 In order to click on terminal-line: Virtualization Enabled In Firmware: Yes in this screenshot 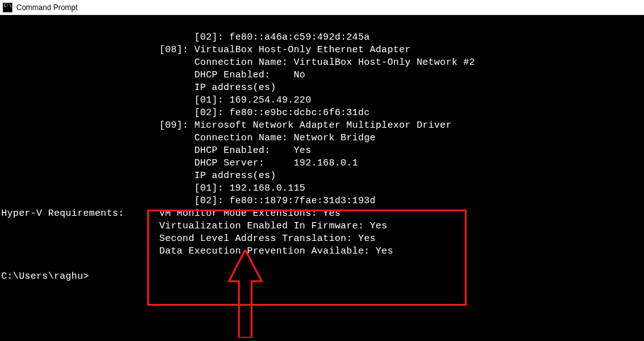, I will do `click(194, 226)`.